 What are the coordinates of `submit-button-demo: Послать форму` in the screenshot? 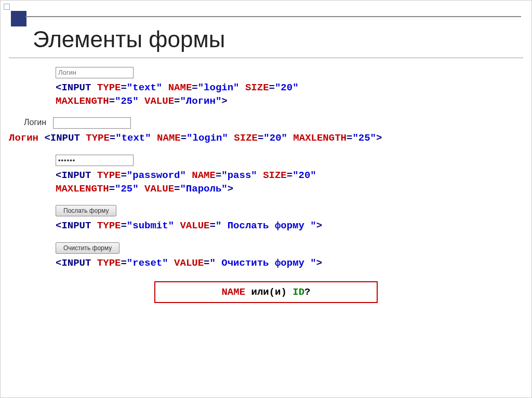 It's located at (86, 211).